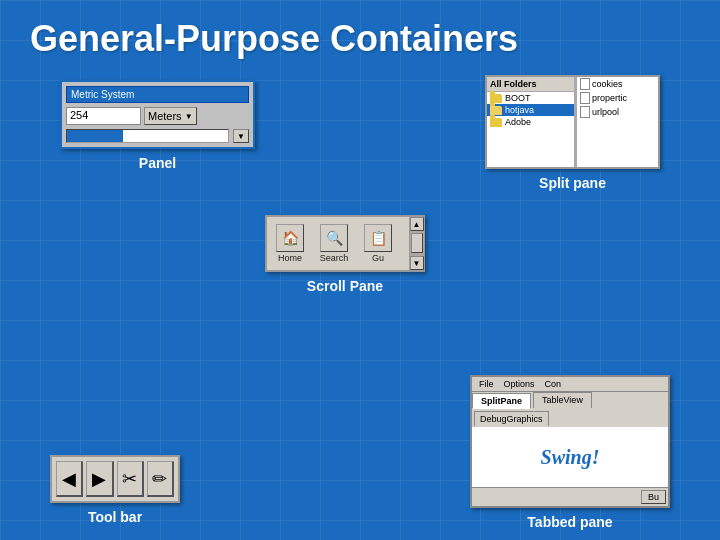 This screenshot has height=540, width=720. I want to click on back-button: ◀, so click(70, 479).